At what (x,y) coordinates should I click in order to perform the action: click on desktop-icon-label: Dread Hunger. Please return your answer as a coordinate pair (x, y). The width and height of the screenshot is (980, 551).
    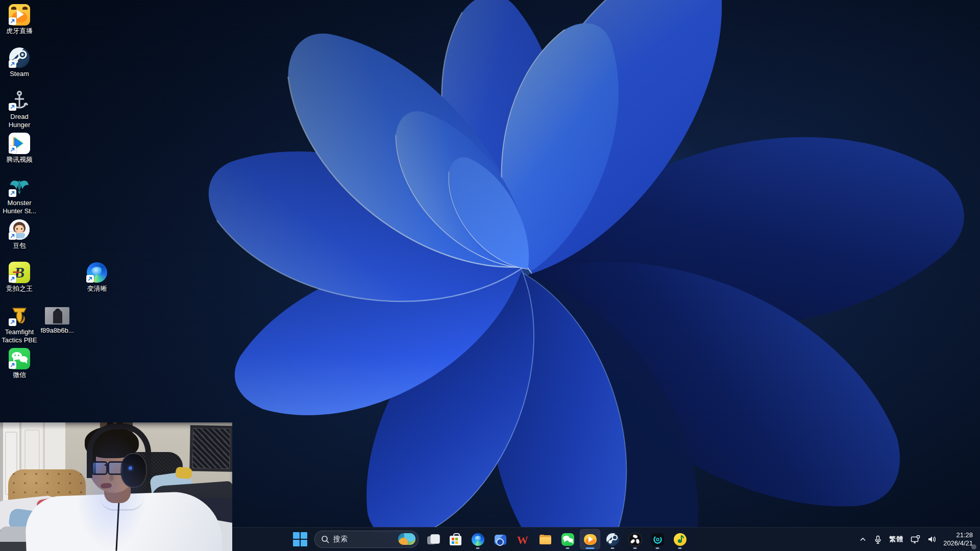
    Looking at the image, I should click on (19, 121).